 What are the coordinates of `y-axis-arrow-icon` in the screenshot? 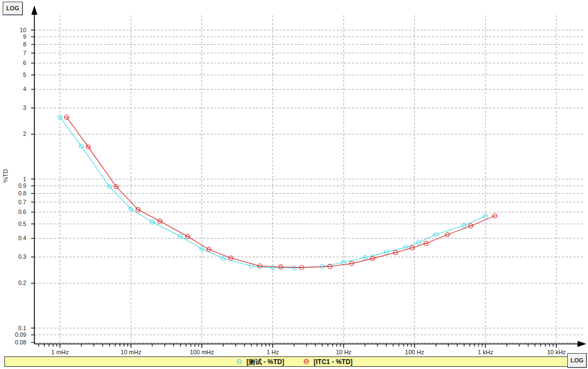 It's located at (35, 10).